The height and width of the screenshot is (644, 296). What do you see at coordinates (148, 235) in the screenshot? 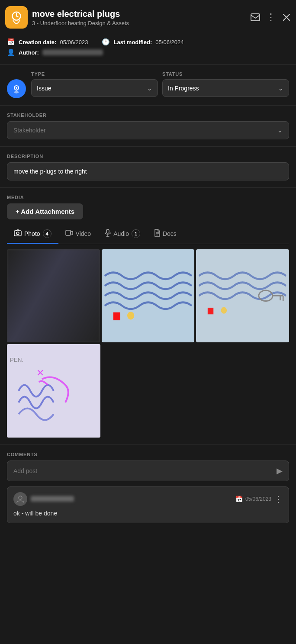
I see `media-tabs: Photo 4 Video Audio 1` at bounding box center [148, 235].